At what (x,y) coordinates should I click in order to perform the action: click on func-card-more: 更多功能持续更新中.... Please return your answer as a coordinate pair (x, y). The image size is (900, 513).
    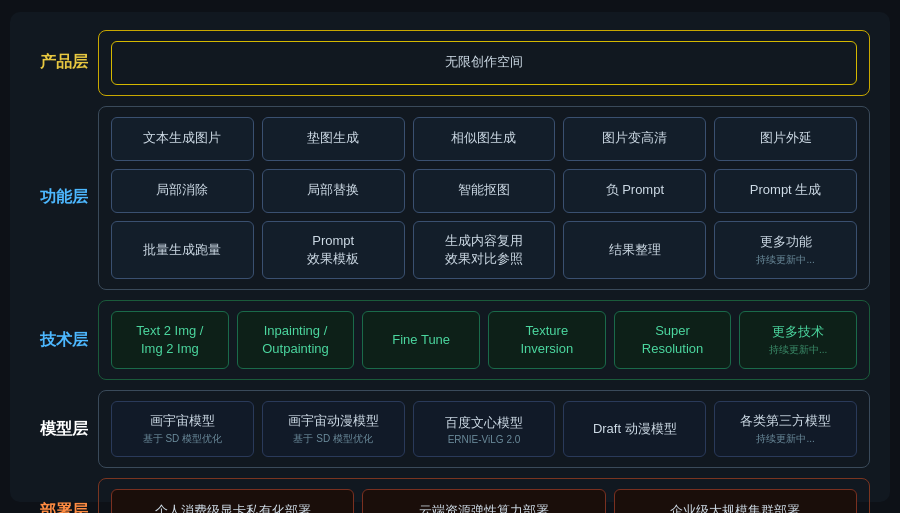
    Looking at the image, I should click on (786, 250).